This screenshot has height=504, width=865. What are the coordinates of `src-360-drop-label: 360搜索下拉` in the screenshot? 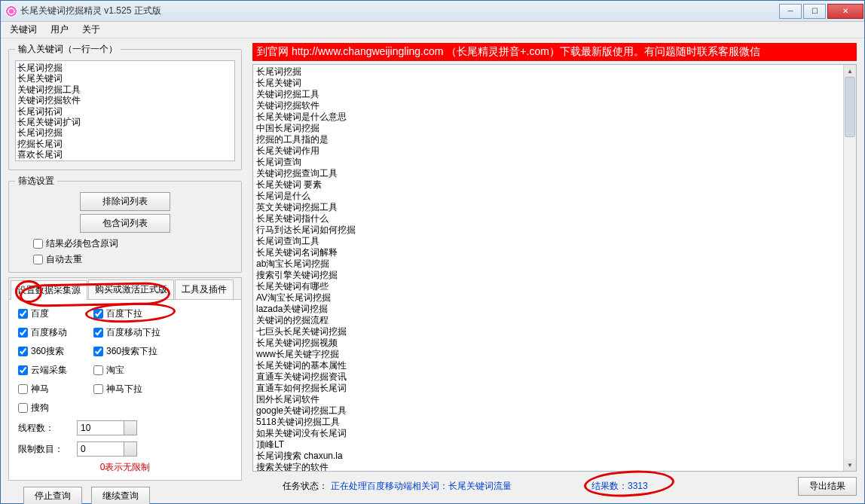 It's located at (132, 351).